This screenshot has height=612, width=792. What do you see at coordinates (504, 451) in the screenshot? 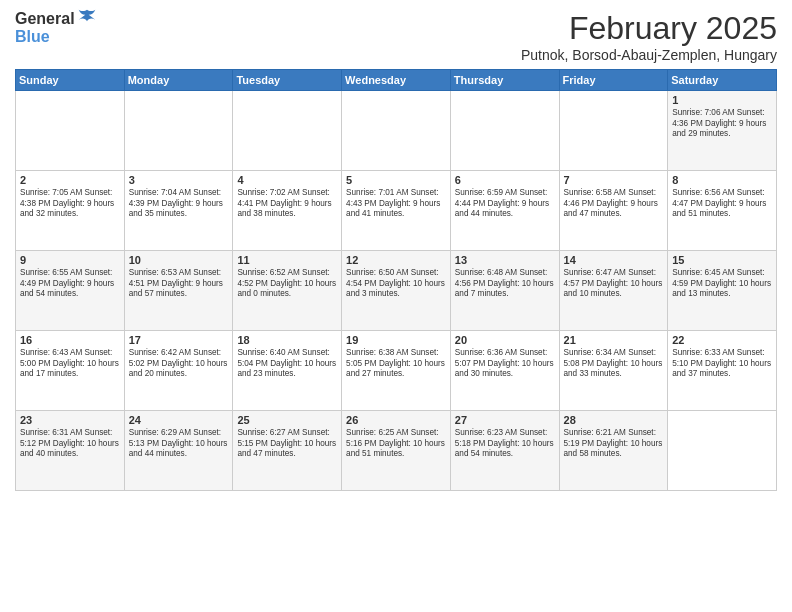
I see `calendar-cell: 27Sunrise: 6:23 AM Sunset: 5:18 PM Dayli…` at bounding box center [504, 451].